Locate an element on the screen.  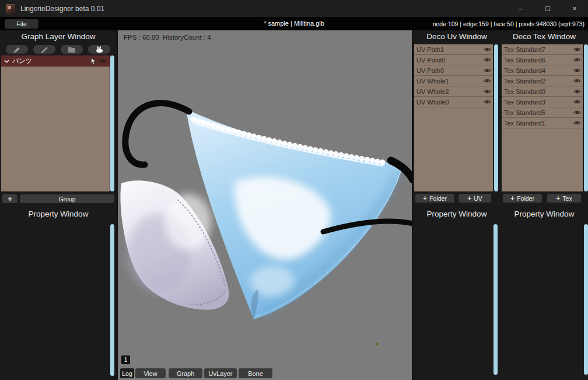
minimize-button: – is located at coordinates (521, 9).